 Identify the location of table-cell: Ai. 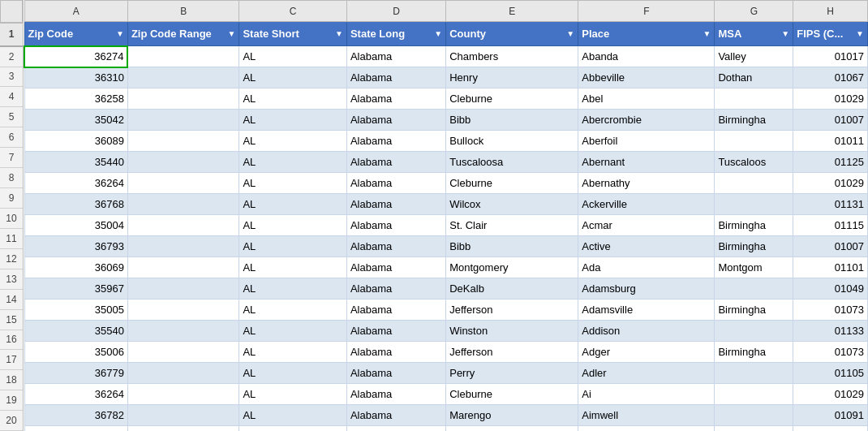
(647, 394).